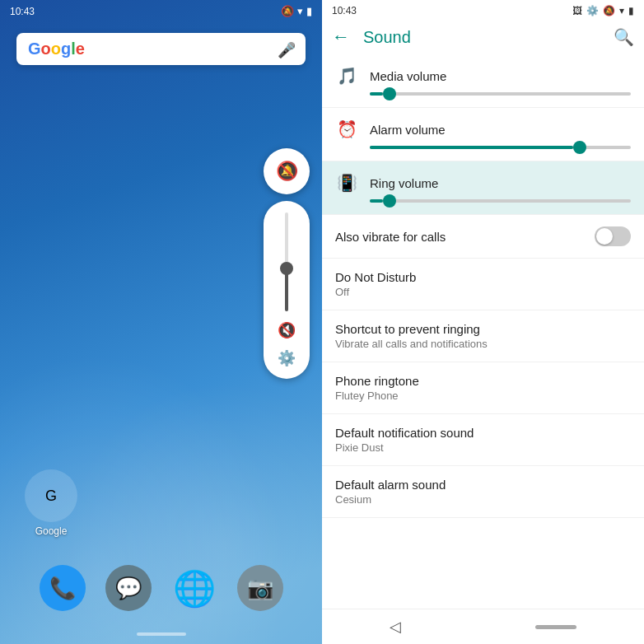 Image resolution: width=644 pixels, height=644 pixels. What do you see at coordinates (631, 11) in the screenshot?
I see `right-battery-icon: ▮` at bounding box center [631, 11].